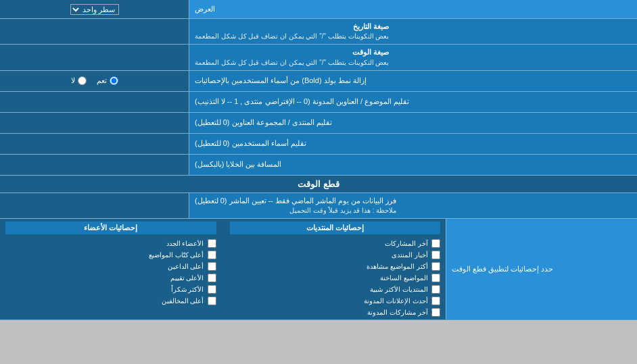 The width and height of the screenshot is (637, 364). What do you see at coordinates (335, 278) in the screenshot?
I see `list-item: المواضيع الساخنة` at bounding box center [335, 278].